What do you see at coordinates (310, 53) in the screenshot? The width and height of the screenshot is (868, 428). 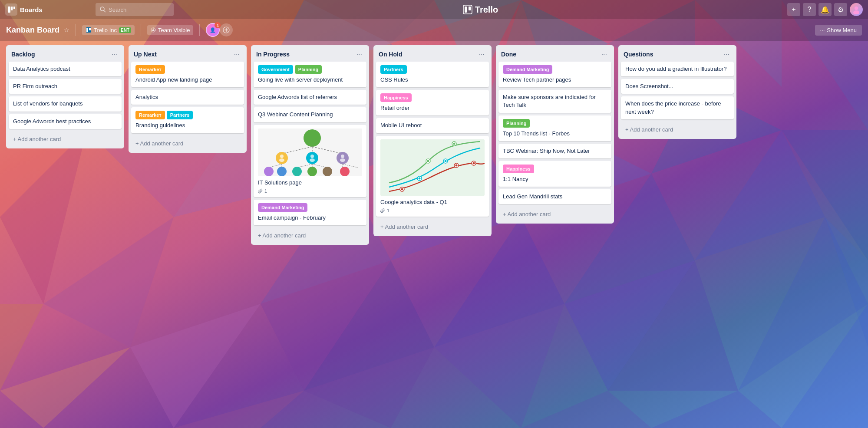 I see `list-header-in-progress: In Progress···` at bounding box center [310, 53].